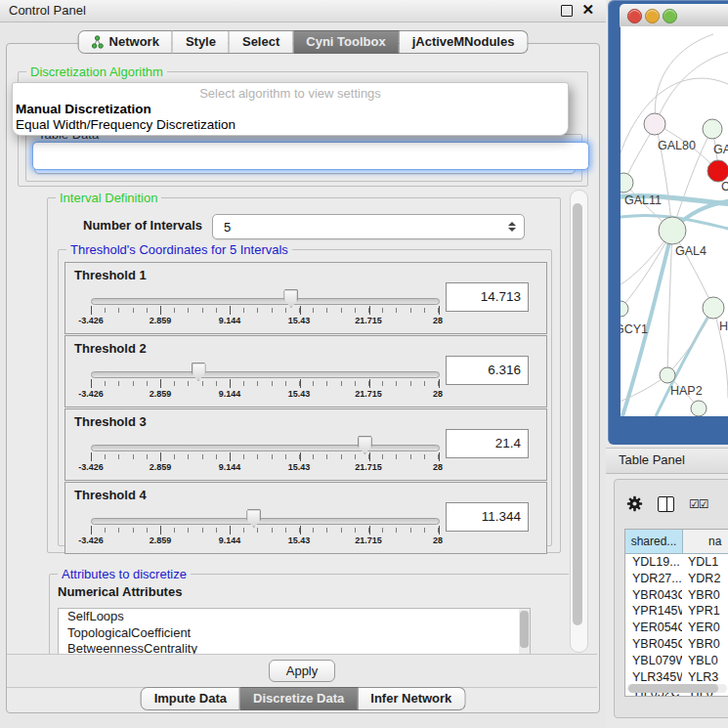 Image resolution: width=728 pixels, height=728 pixels. Describe the element at coordinates (299, 699) in the screenshot. I see `tab-discretize-data: Discretize Data` at that location.